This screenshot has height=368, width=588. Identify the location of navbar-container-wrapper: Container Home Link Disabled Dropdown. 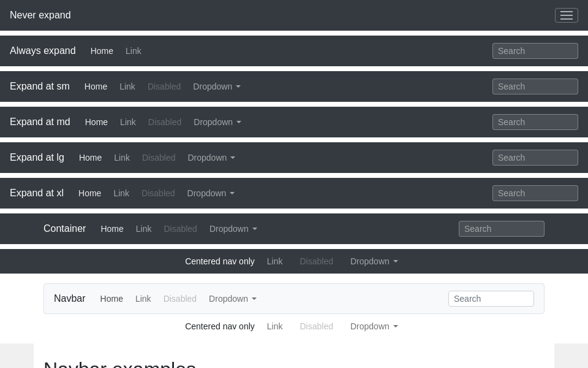
(294, 229).